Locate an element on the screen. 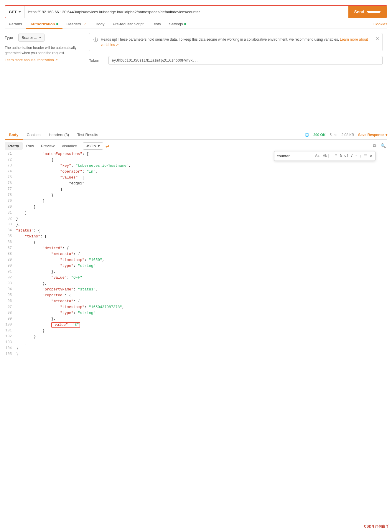 This screenshot has height=532, width=392. json-line-83: 83}, is located at coordinates (196, 225).